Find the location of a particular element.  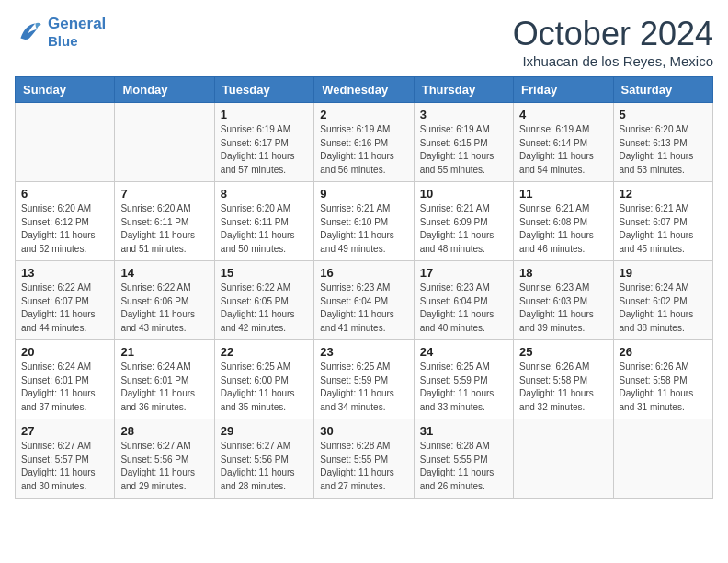

day-number: 27 is located at coordinates (64, 431).